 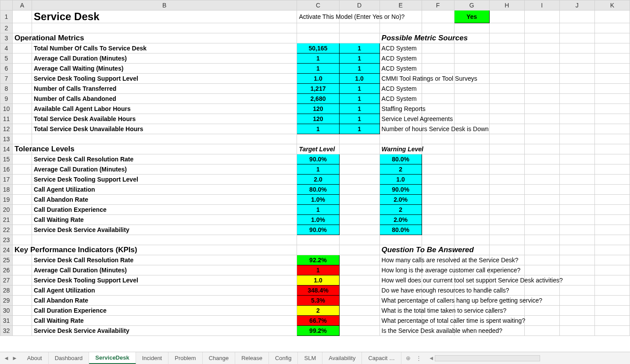 I want to click on tolerance-warning: 80.0%, so click(x=401, y=160).